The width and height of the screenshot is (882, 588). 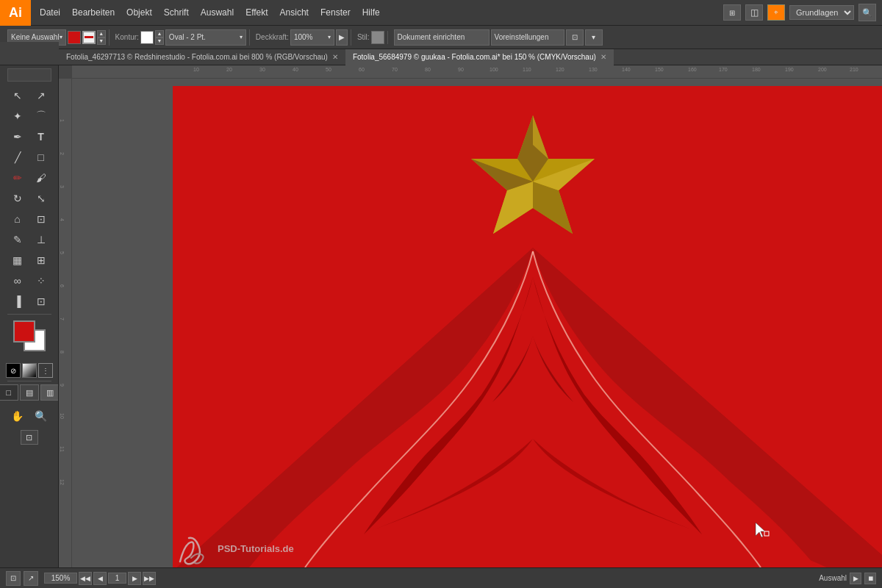 I want to click on tool-lasso: ⌒, so click(x=41, y=116).